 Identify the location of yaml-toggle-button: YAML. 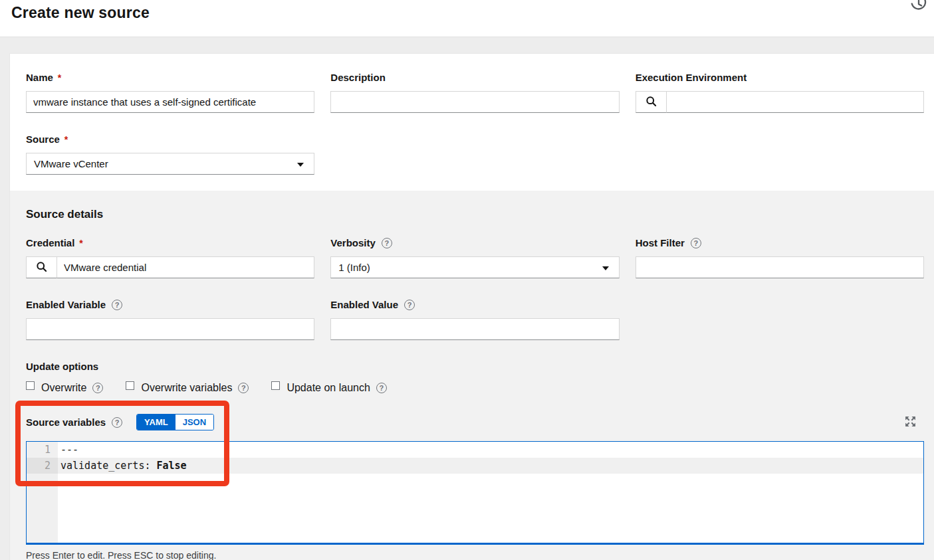
(156, 422).